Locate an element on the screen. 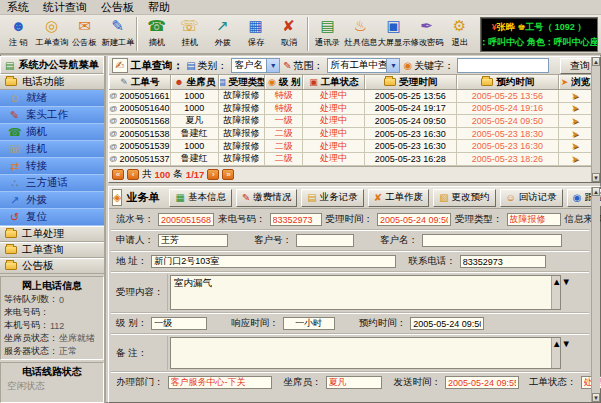  col-header-appoint-time: 预约时间 is located at coordinates (508, 82).